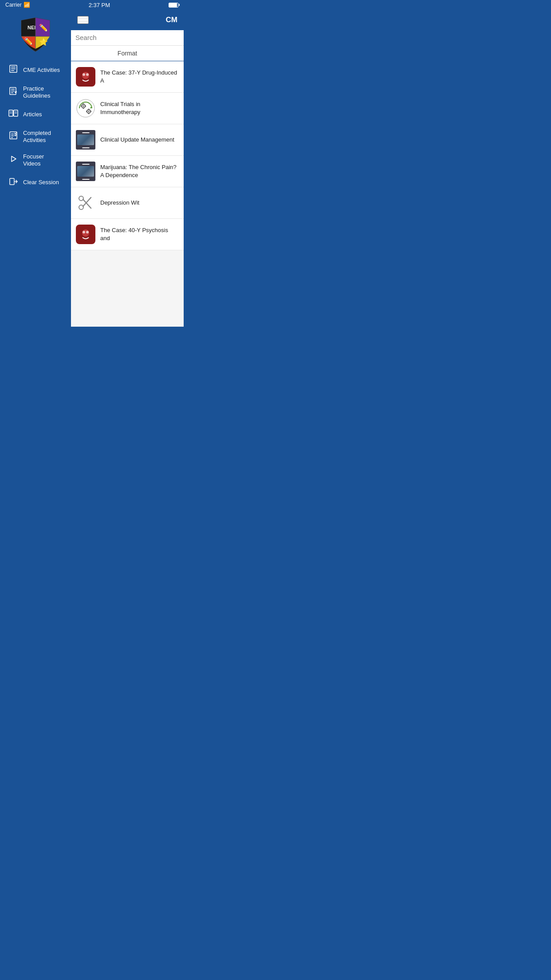 Image resolution: width=551 pixels, height=980 pixels. I want to click on sidebar-item-articles: Articles, so click(35, 115).